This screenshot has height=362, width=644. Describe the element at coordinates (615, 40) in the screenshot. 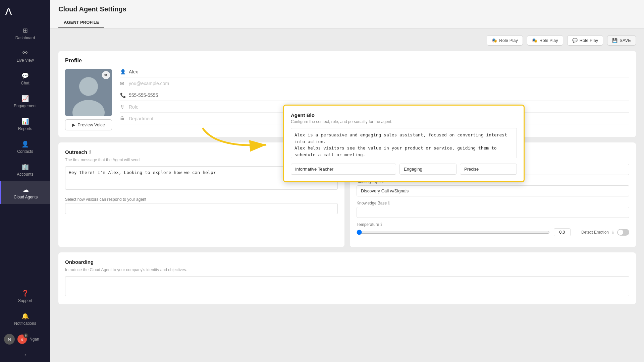

I see `save-icon: 💾` at that location.